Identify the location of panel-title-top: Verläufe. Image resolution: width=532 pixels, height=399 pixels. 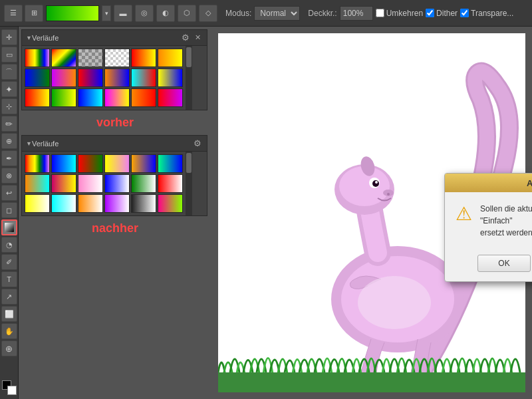
(45, 38).